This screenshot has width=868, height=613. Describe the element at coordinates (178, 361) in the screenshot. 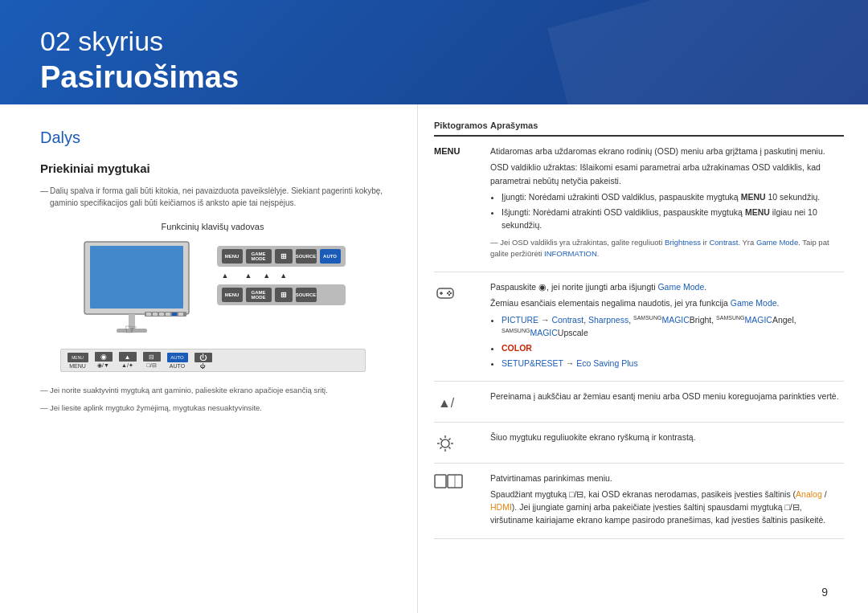

I see `strip-auto: AUTO AUTO` at that location.